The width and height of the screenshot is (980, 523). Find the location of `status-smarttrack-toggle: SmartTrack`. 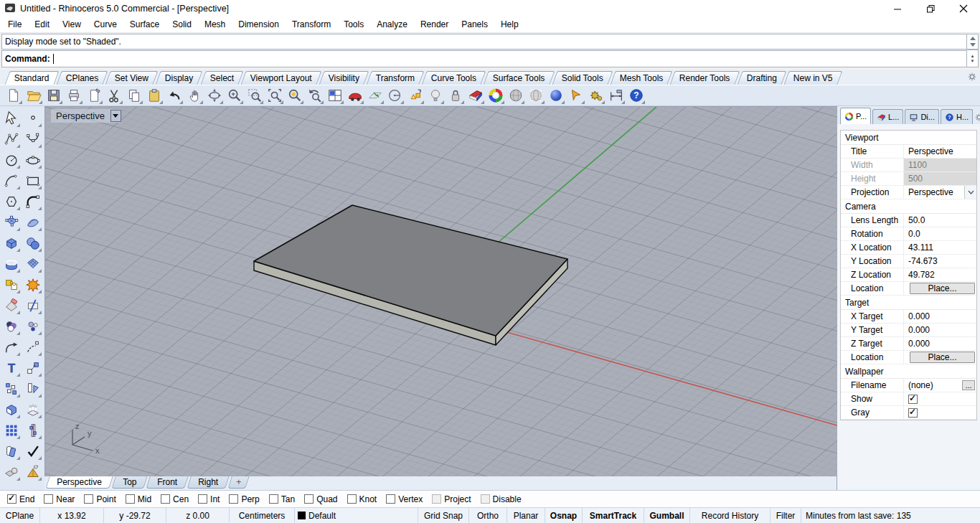

status-smarttrack-toggle: SmartTrack is located at coordinates (613, 515).